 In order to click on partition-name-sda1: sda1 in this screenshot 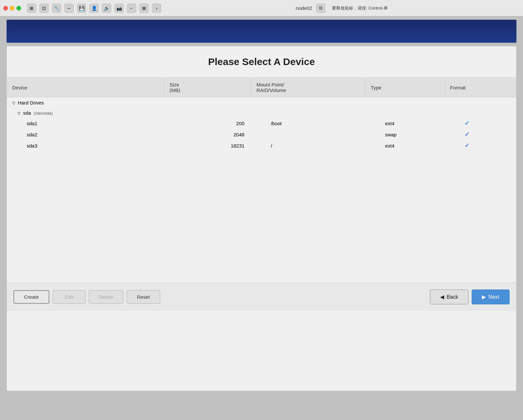, I will do `click(86, 123)`.